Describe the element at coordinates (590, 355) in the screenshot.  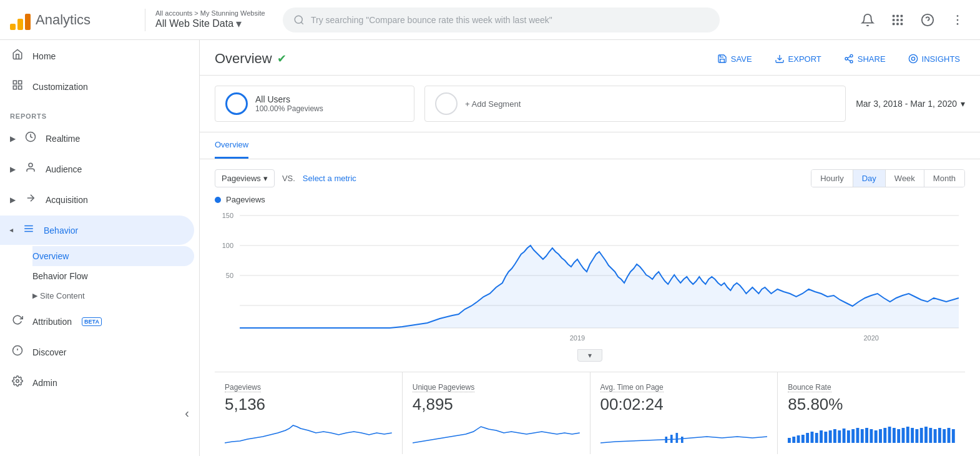
I see `chart-expand-button: ▾` at that location.